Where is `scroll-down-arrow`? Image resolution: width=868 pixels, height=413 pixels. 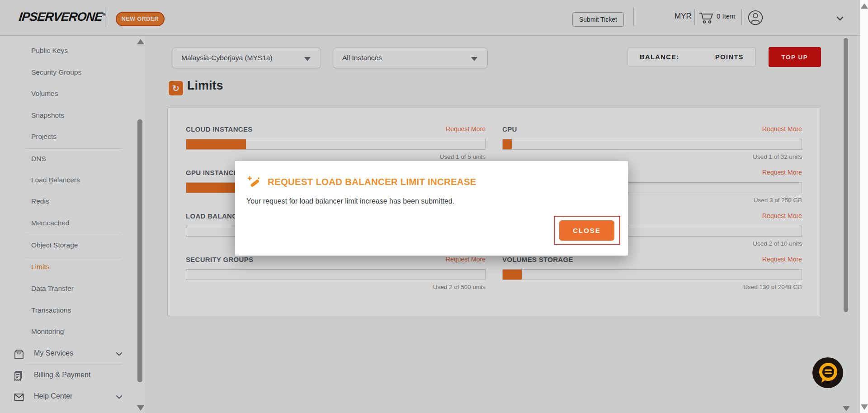 scroll-down-arrow is located at coordinates (864, 407).